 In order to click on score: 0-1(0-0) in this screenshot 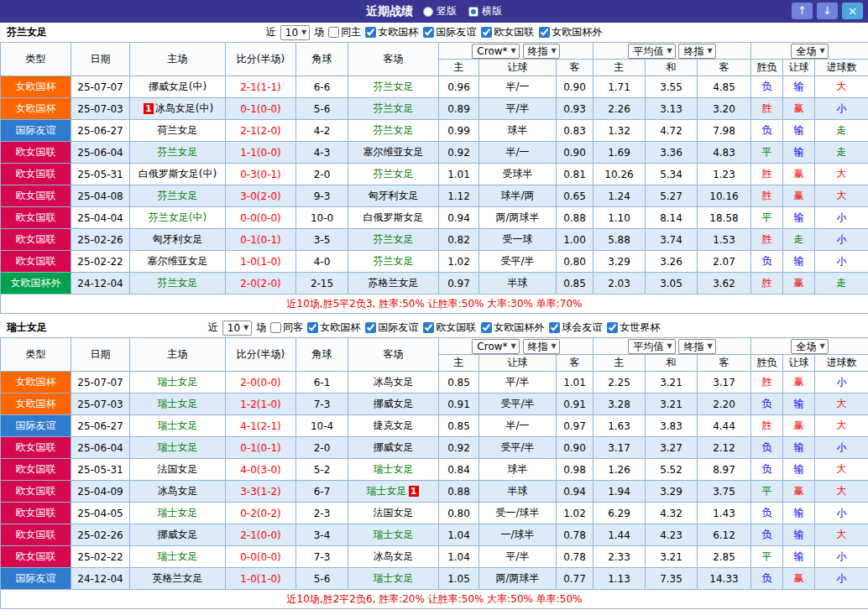, I will do `click(261, 109)`.